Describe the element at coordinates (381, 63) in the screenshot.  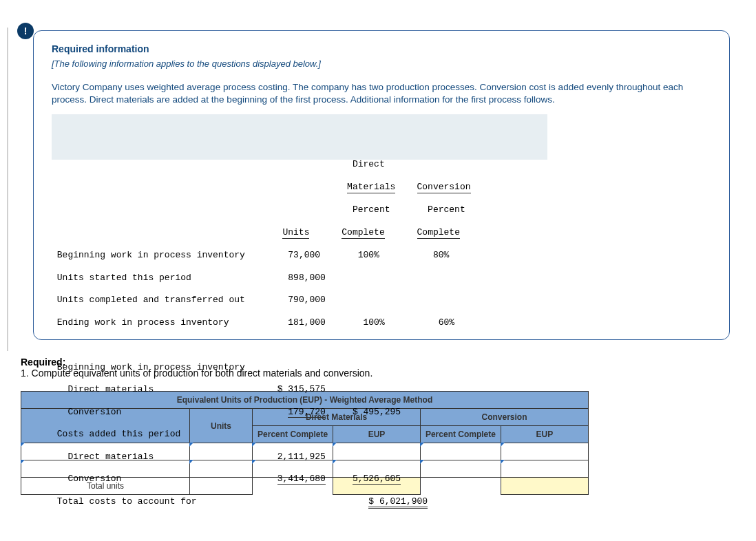
I see `info-note: [The following information applies to th…` at that location.